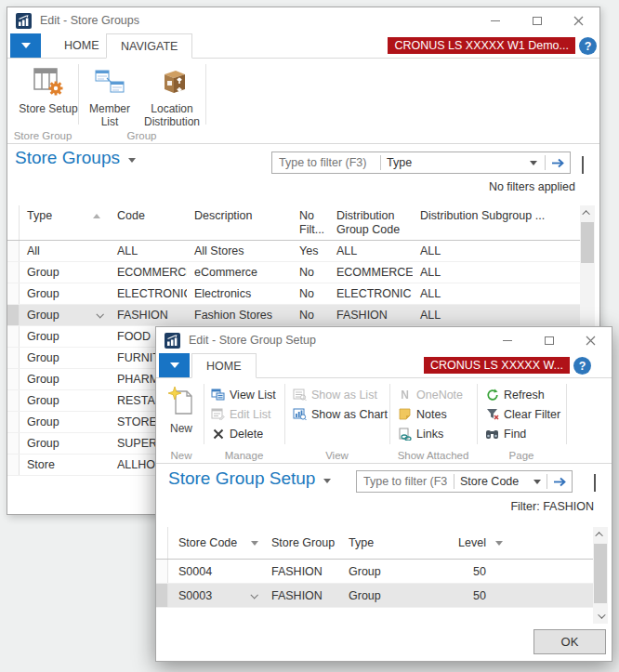 This screenshot has height=672, width=619. I want to click on show-as-chart-button: Show as Chart, so click(340, 415).